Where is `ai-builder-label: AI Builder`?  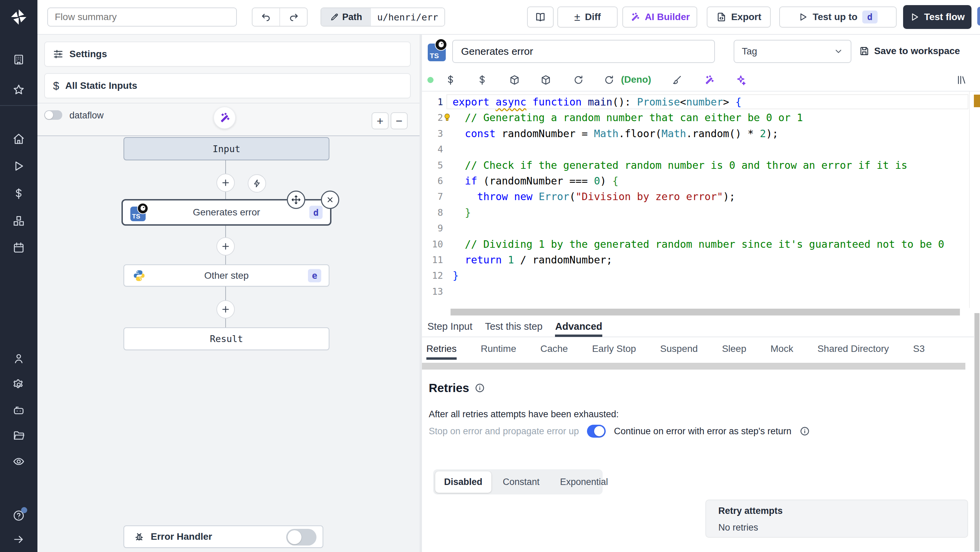 ai-builder-label: AI Builder is located at coordinates (667, 17).